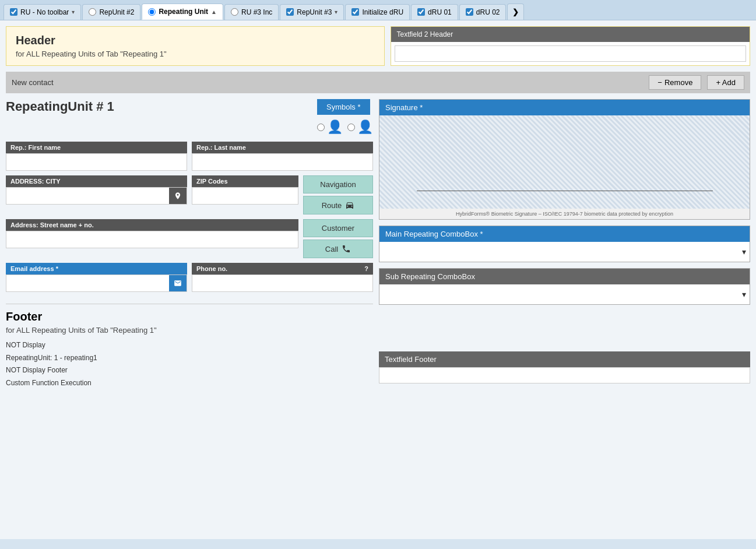 This screenshot has width=756, height=549. Describe the element at coordinates (332, 249) in the screenshot. I see `call-label: Call` at that location.